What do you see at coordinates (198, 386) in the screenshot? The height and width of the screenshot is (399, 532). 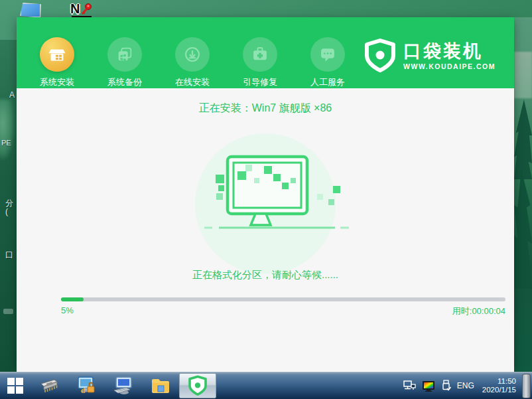 I see `koudai-shield-icon` at bounding box center [198, 386].